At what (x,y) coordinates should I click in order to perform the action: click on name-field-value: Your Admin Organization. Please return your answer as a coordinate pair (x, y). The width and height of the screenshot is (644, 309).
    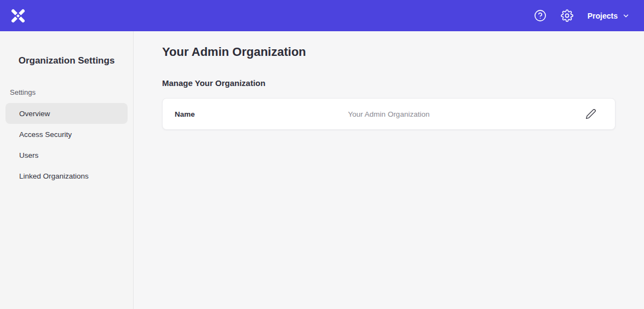
    Looking at the image, I should click on (389, 114).